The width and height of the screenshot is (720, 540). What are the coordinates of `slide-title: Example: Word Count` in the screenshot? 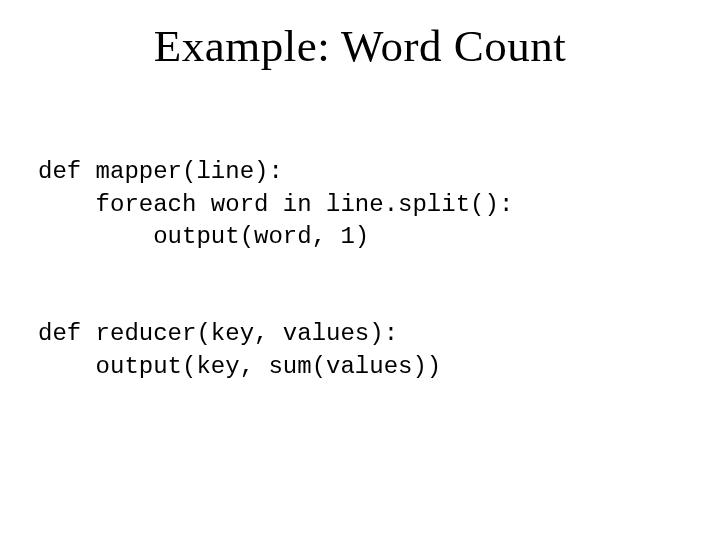 It's located at (360, 46).